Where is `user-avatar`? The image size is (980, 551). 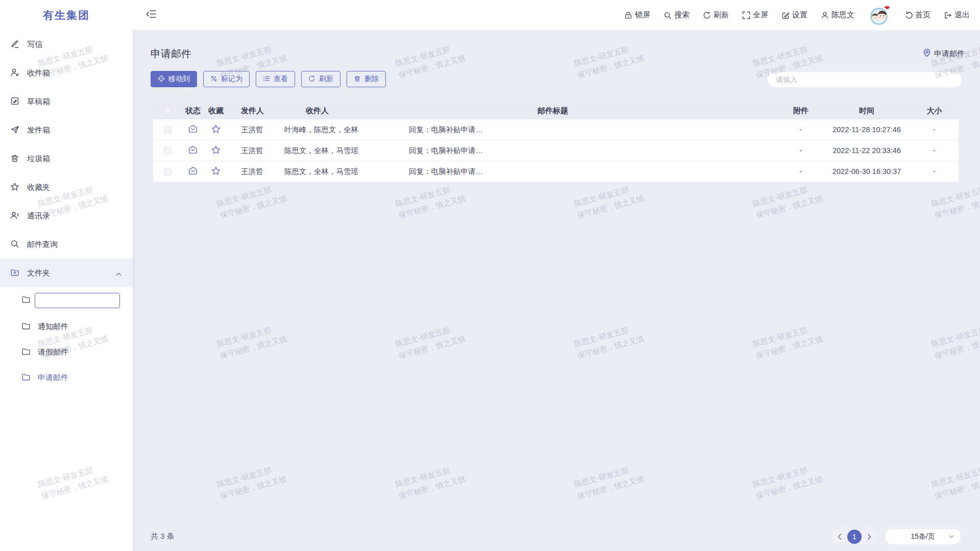
user-avatar is located at coordinates (879, 15).